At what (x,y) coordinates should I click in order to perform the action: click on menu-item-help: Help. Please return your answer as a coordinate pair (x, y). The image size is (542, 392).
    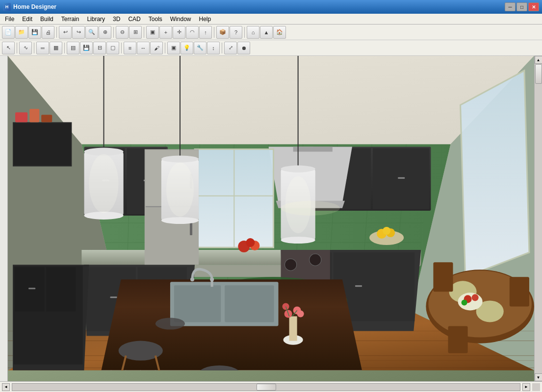
    Looking at the image, I should click on (205, 19).